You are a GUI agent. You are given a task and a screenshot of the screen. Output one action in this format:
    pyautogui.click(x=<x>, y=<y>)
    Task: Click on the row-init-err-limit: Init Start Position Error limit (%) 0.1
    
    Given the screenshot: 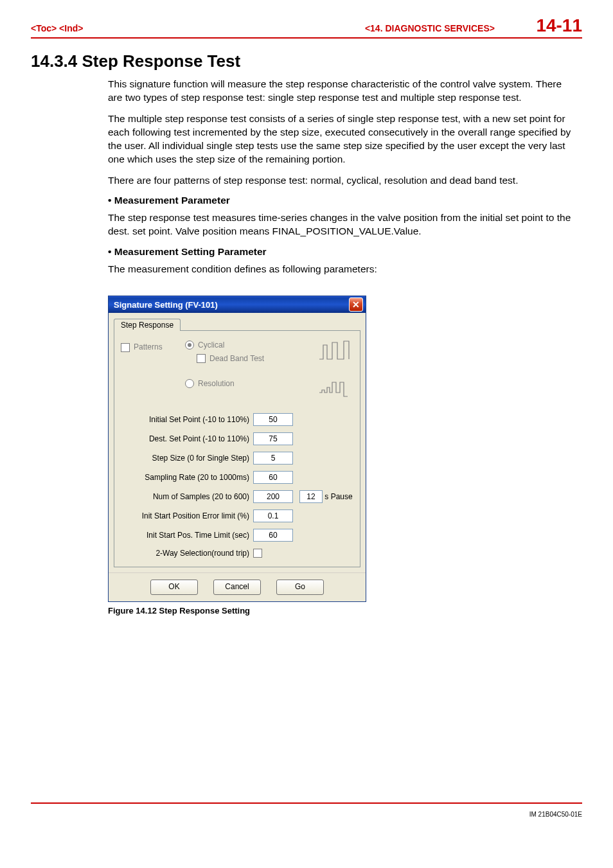 What is the action you would take?
    pyautogui.click(x=237, y=516)
    